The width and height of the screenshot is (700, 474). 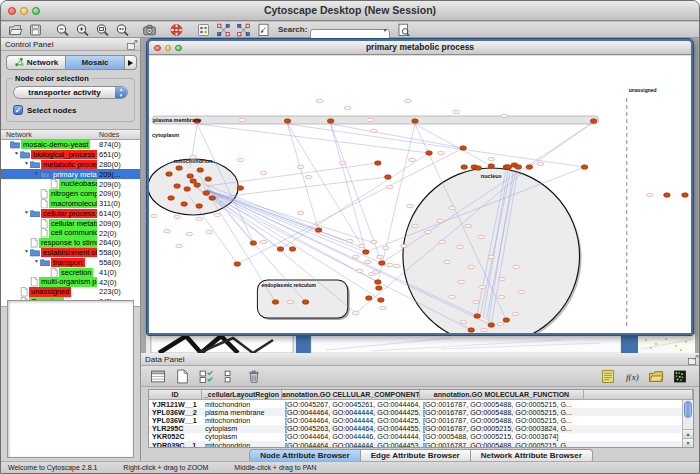 I want to click on search-go-icon, so click(x=403, y=30).